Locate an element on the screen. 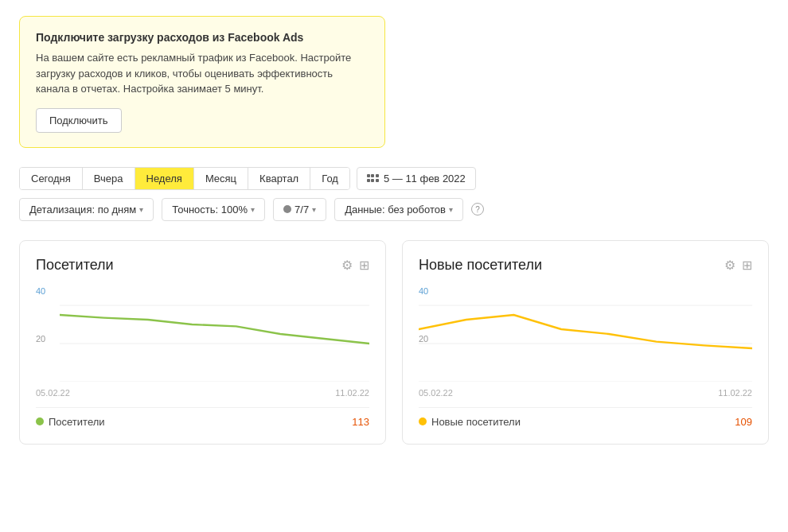 The width and height of the screenshot is (788, 532). legend-left-2: Новые посетители is located at coordinates (470, 421).